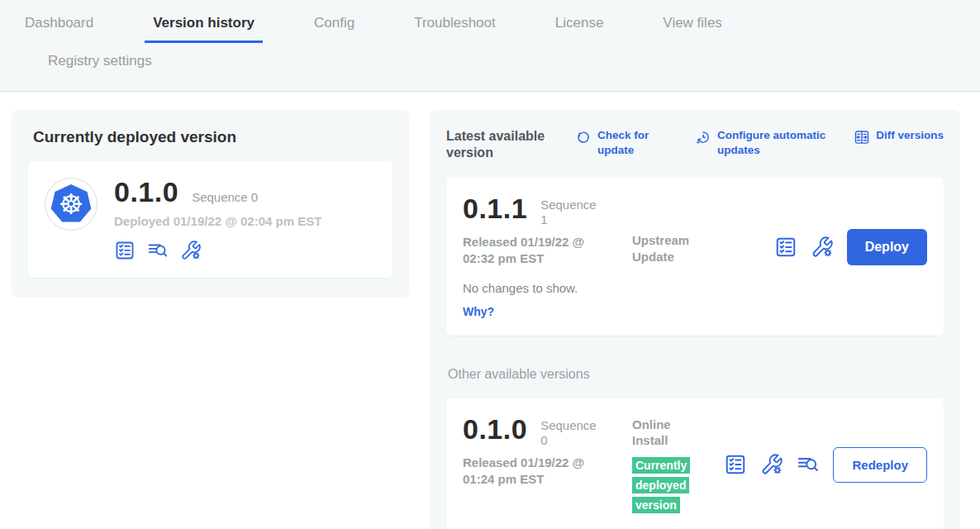  What do you see at coordinates (536, 471) in the screenshot?
I see `other-released-timestamp: Released 01/19/22 @ 01:24 pm EST` at bounding box center [536, 471].